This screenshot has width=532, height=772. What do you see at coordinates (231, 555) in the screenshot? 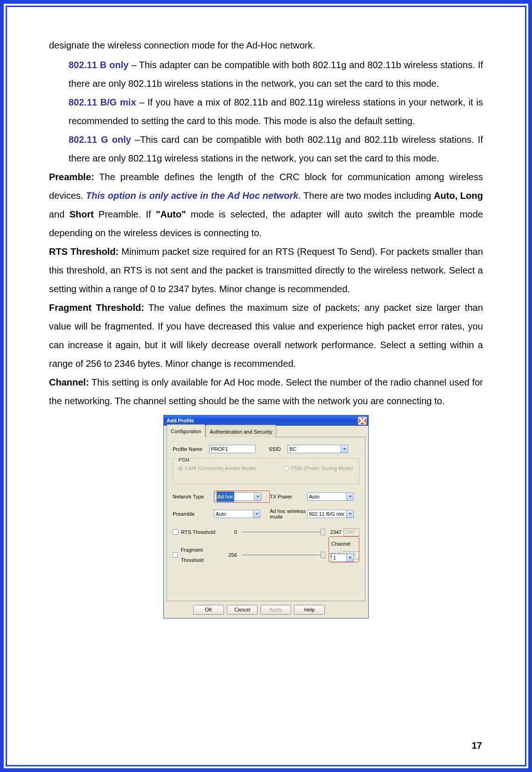
I see `fragment-min: 256` at bounding box center [231, 555].